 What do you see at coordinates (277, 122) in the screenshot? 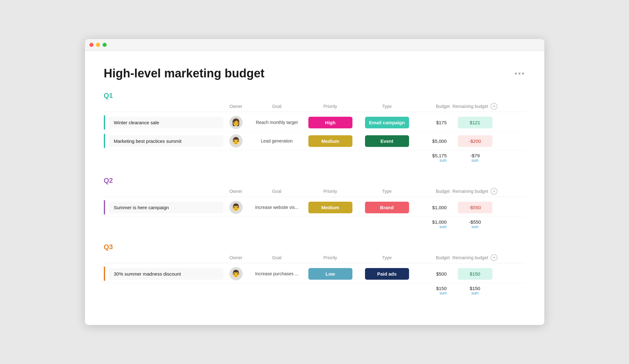
I see `cell-goal: Reach monthly target` at bounding box center [277, 122].